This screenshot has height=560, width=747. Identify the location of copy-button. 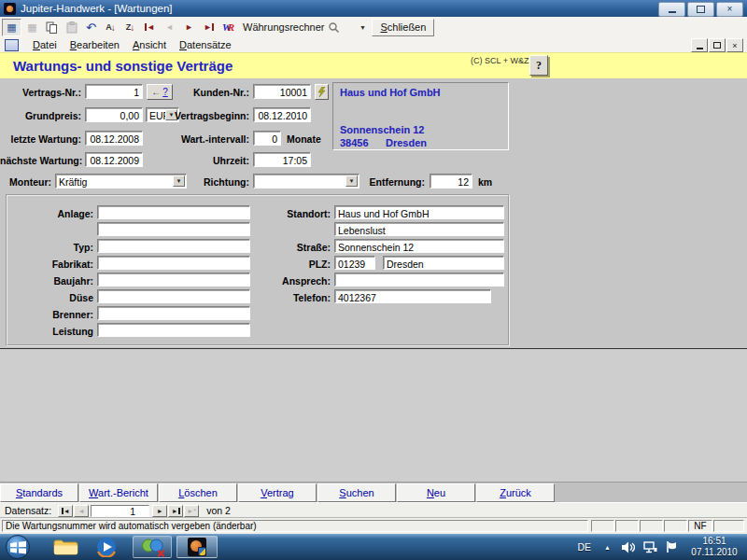
(52, 28).